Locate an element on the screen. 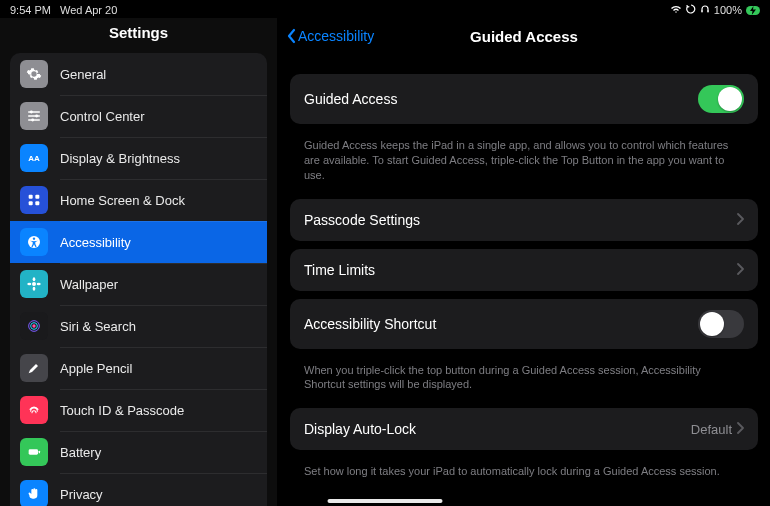 The width and height of the screenshot is (770, 506). section-footer: Set how long it takes your iPad to autom… is located at coordinates (524, 476).